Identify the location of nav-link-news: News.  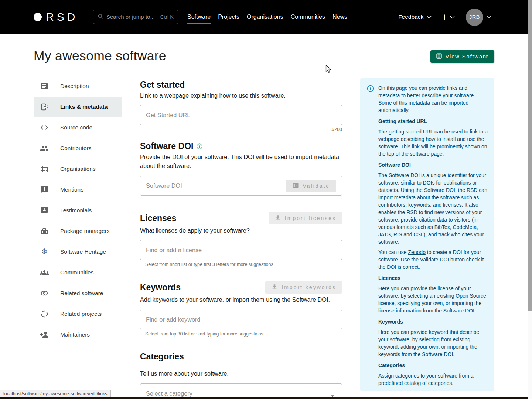
(340, 17).